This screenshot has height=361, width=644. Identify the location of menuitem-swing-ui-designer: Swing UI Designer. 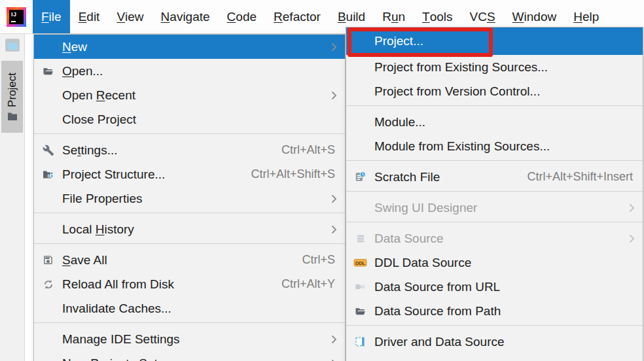
(495, 208).